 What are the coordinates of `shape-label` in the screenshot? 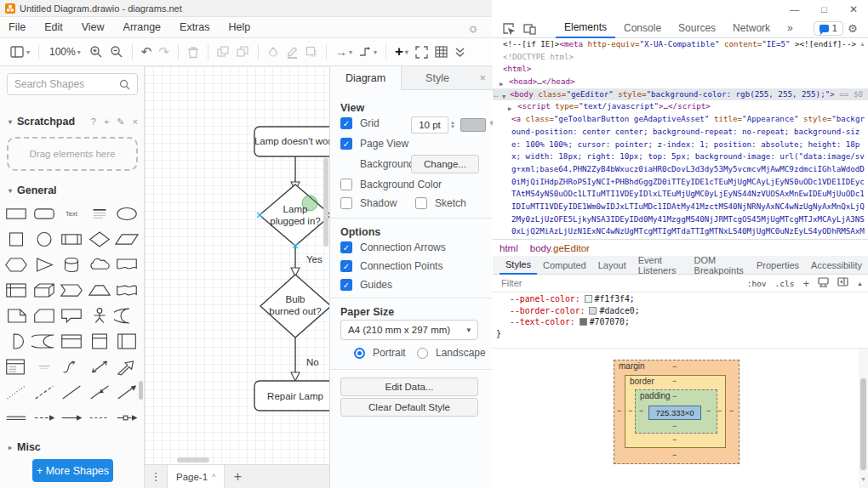 It's located at (44, 366).